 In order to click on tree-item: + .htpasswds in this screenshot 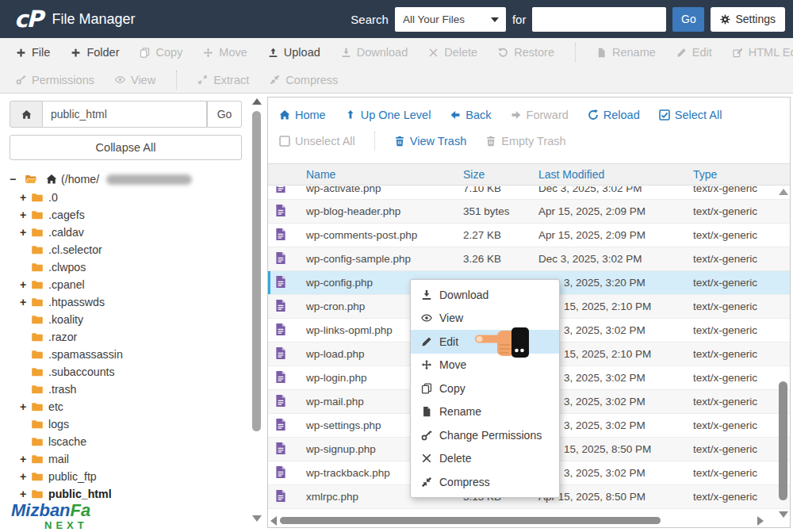, I will do `click(125, 302)`.